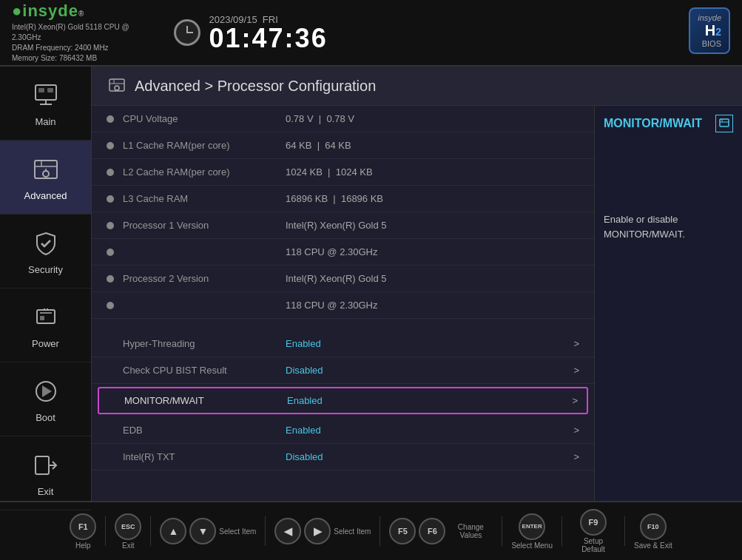  I want to click on f5f6-group: F5 F6 Change Values, so click(441, 531).